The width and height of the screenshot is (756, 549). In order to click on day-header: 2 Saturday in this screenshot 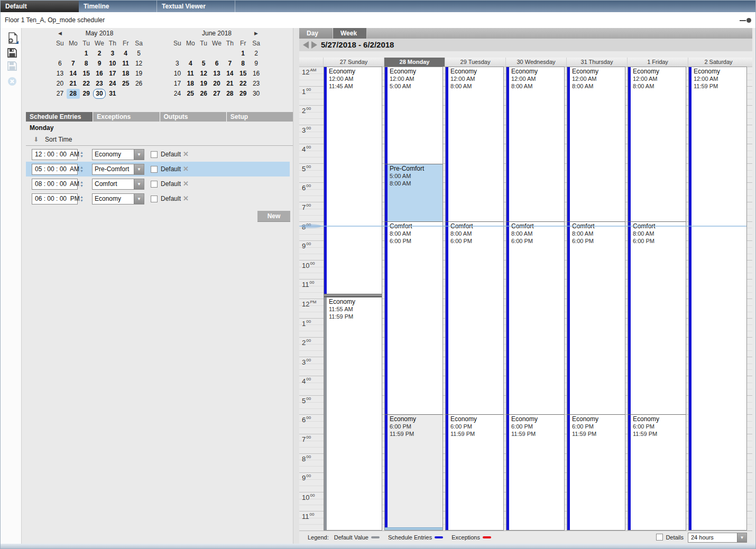, I will do `click(718, 62)`.